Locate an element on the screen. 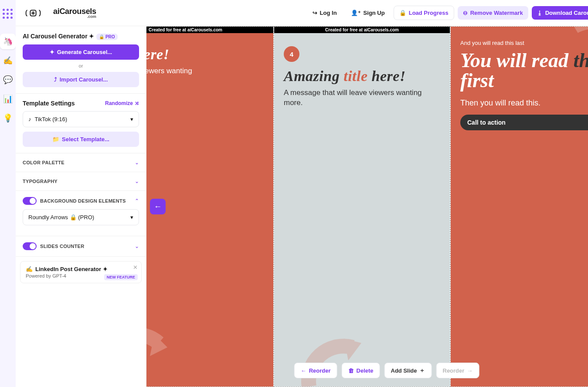  slide-body-text: will leave viewers wanting is located at coordinates (205, 71).